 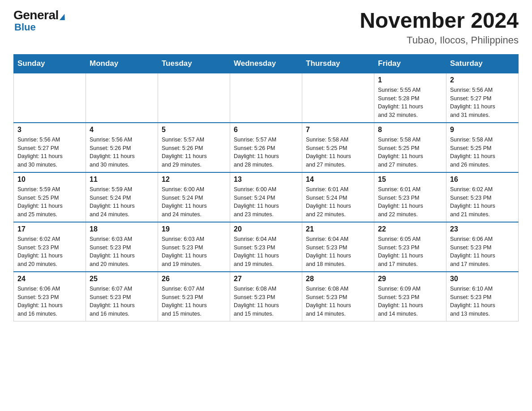 I want to click on day-number: 19, so click(x=194, y=229).